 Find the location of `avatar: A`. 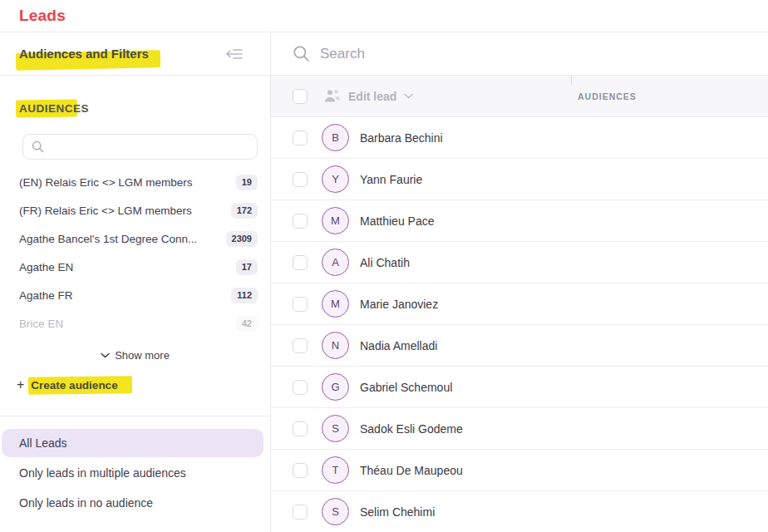

avatar: A is located at coordinates (336, 263).